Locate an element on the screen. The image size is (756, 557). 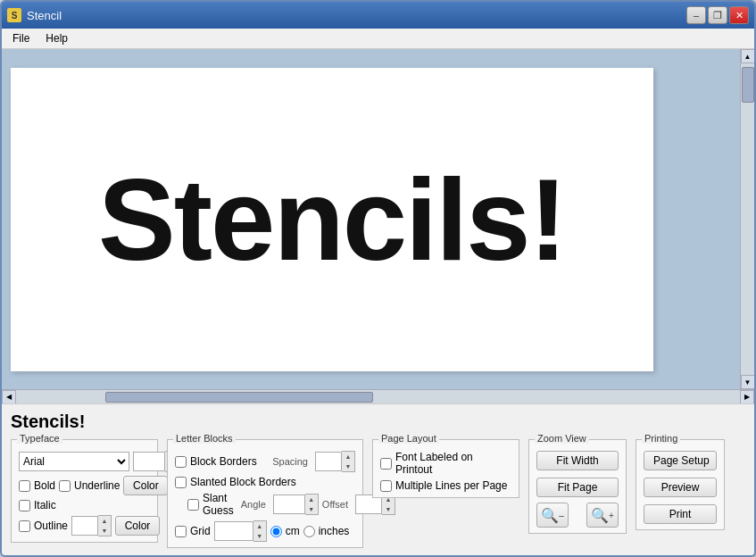
spacing-label: Spacing is located at coordinates (290, 461).